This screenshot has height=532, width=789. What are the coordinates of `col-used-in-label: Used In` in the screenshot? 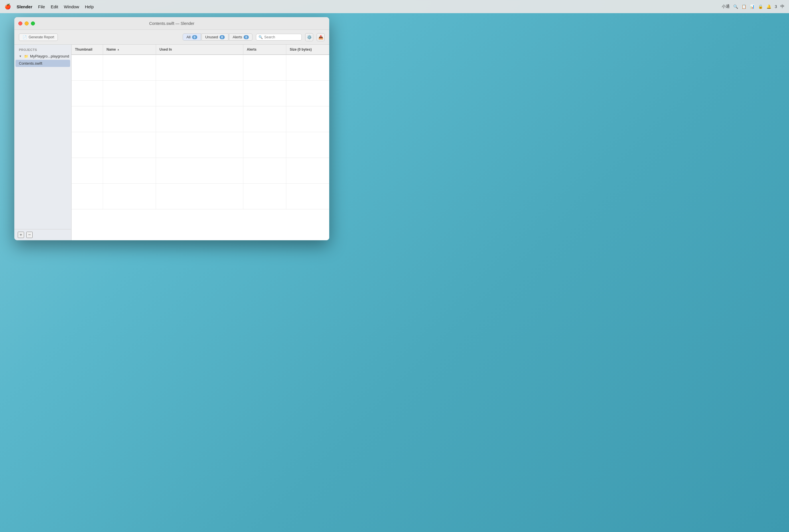 It's located at (166, 50).